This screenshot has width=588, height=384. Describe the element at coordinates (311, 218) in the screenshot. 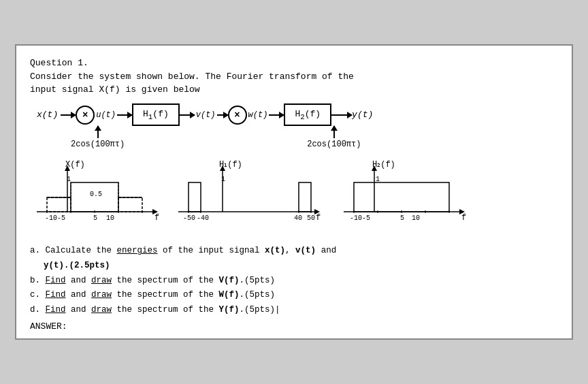

I see `svg-text: 50` at that location.